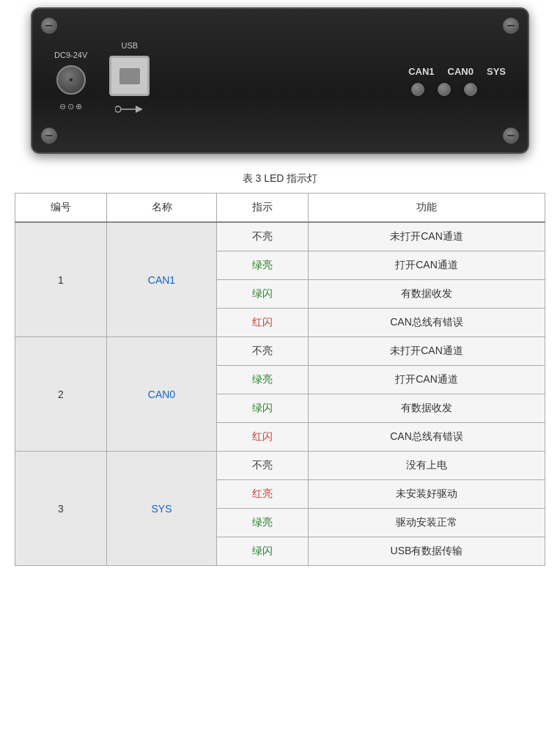 This screenshot has width=560, height=747. What do you see at coordinates (130, 76) in the screenshot?
I see `usb-port-inner` at bounding box center [130, 76].